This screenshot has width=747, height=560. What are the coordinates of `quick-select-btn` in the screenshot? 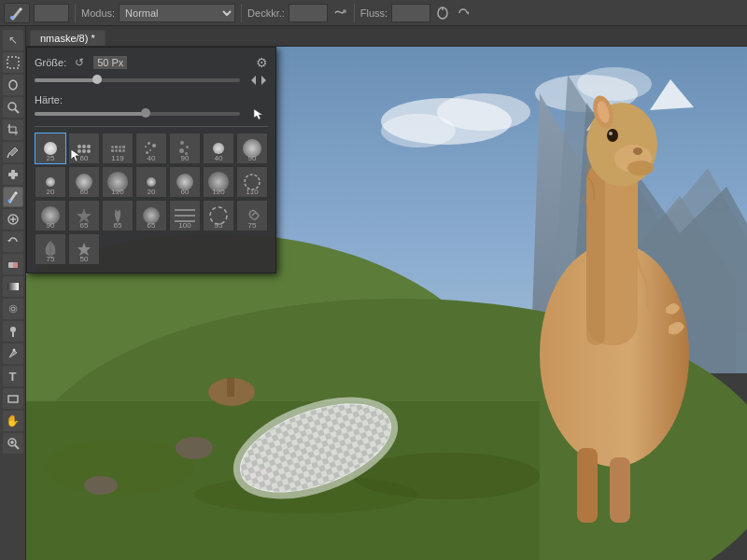 It's located at (13, 107).